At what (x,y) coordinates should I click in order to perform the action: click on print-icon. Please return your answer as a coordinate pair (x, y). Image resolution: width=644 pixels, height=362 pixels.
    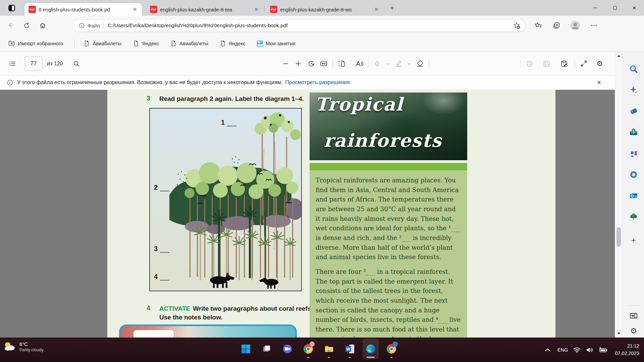
    Looking at the image, I should click on (529, 64).